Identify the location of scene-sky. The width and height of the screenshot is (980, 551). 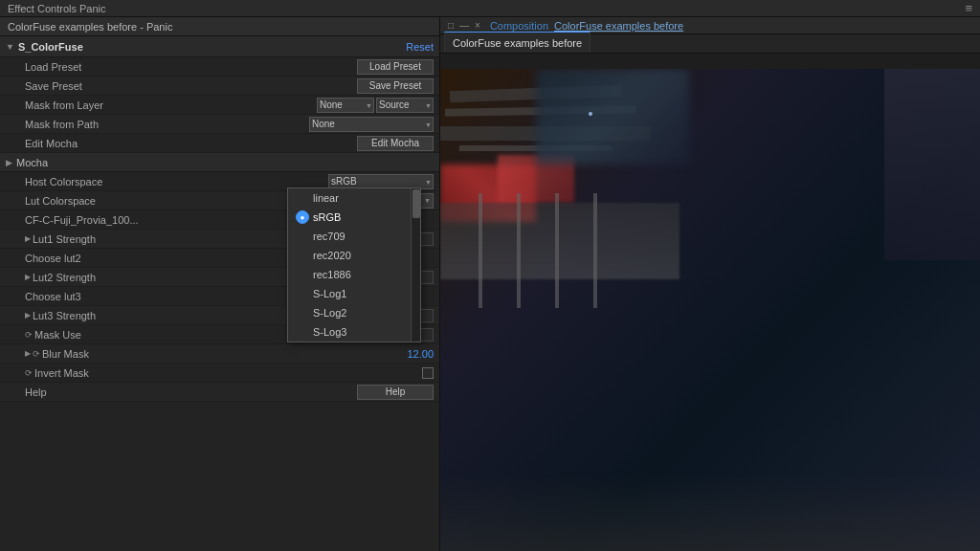
(612, 117).